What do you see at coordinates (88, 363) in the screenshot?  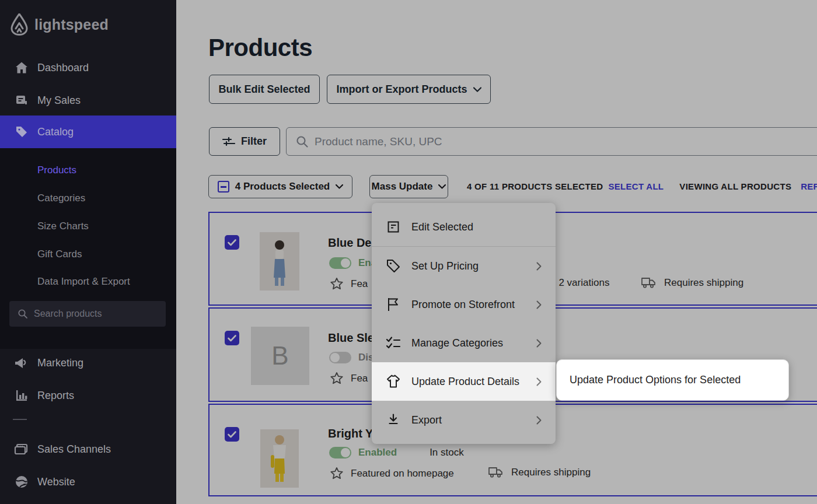 I see `sidebar-item-marketing: Marketing` at bounding box center [88, 363].